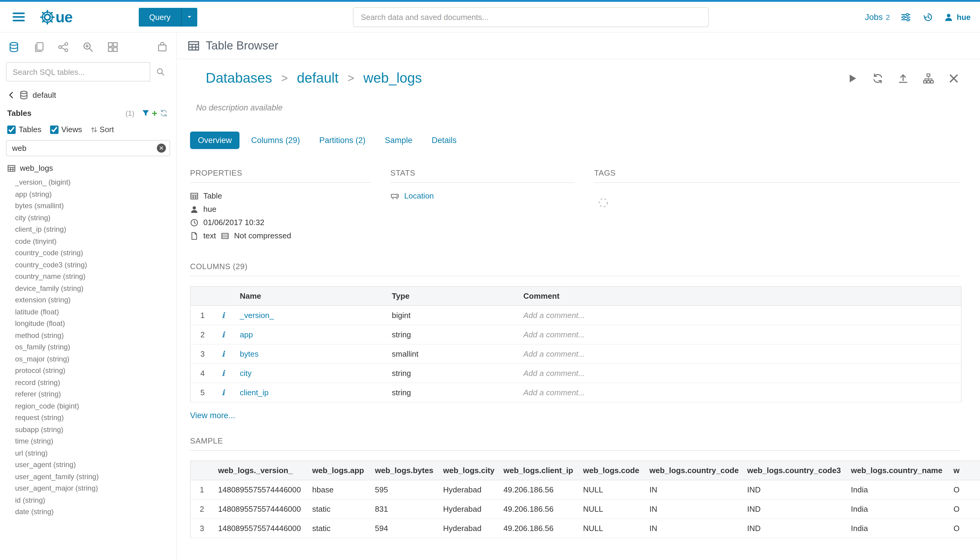 The height and width of the screenshot is (560, 980). I want to click on sidebar-column-item: time (string), so click(95, 442).